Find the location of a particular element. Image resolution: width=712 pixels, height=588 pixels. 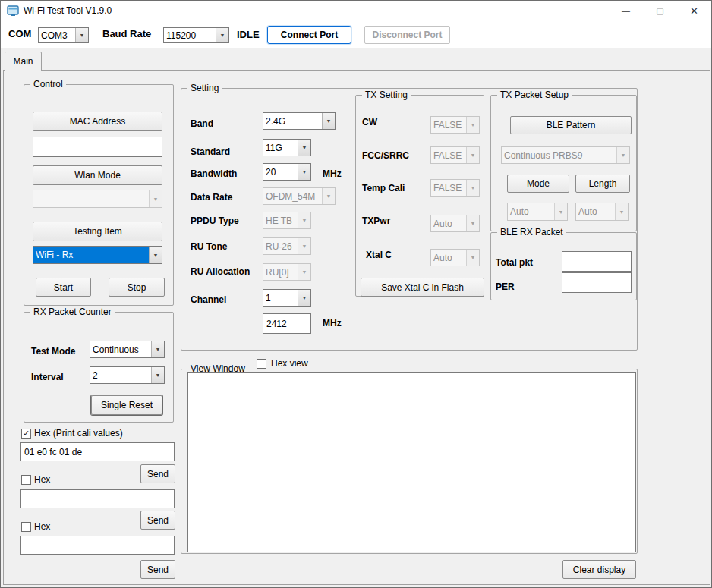

send-button-3: Send is located at coordinates (158, 569).